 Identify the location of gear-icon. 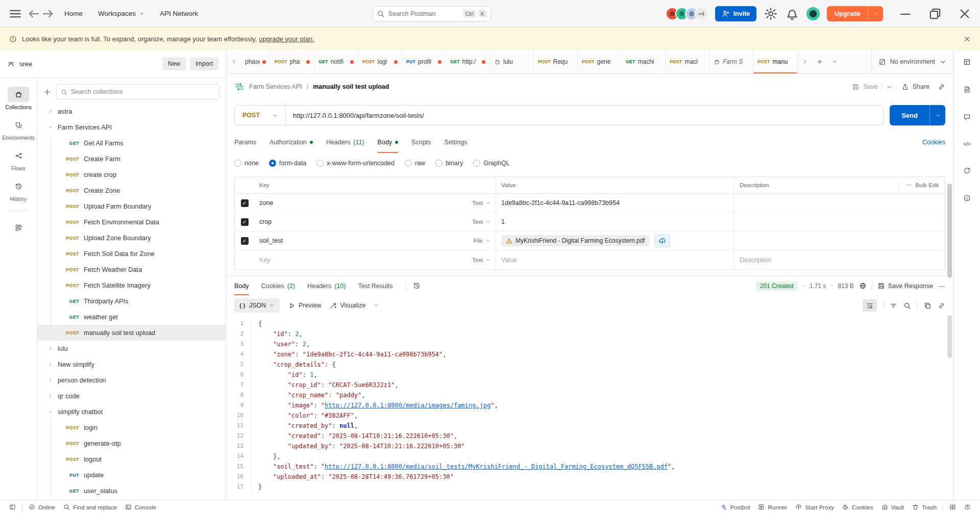
(771, 14).